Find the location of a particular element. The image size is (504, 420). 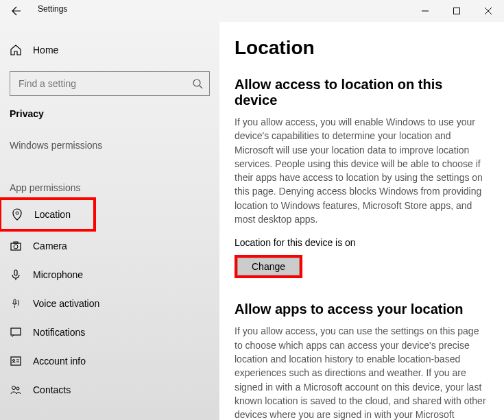

home-label: Home is located at coordinates (45, 50).